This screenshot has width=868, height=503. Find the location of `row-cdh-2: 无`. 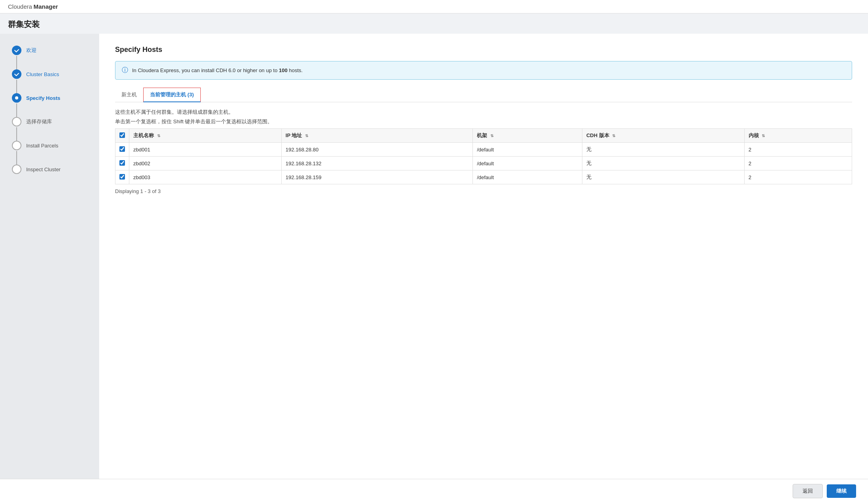

row-cdh-2: 无 is located at coordinates (663, 178).